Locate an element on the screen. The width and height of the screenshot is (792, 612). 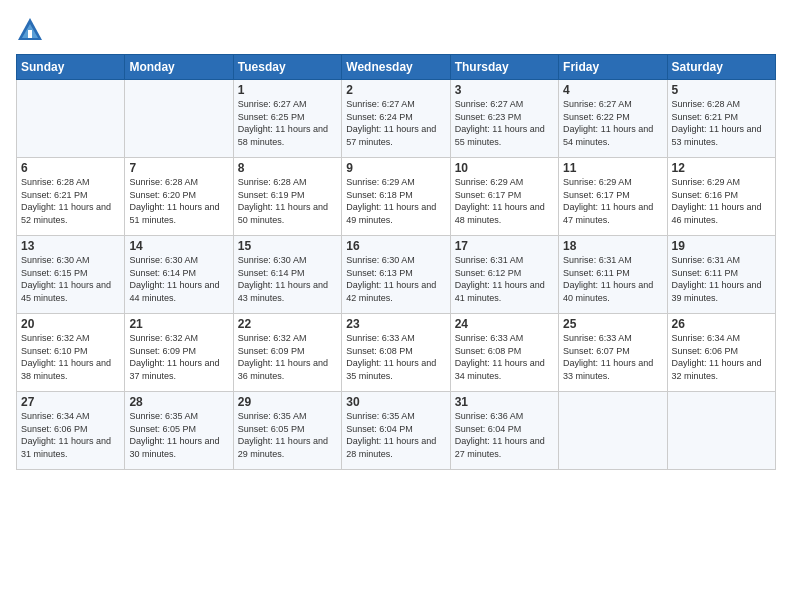
logo-icon is located at coordinates (30, 30).